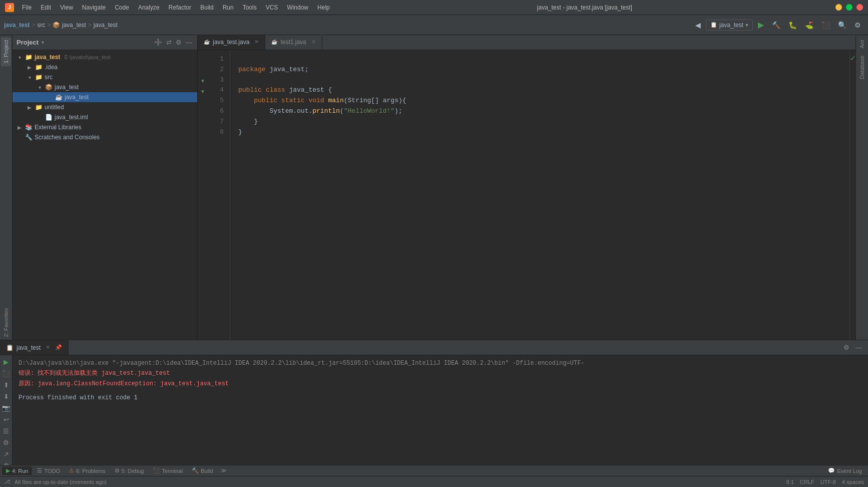 Image resolution: width=868 pixels, height=487 pixels. Describe the element at coordinates (17, 25) in the screenshot. I see `breadcrumb-project: java_test` at that location.